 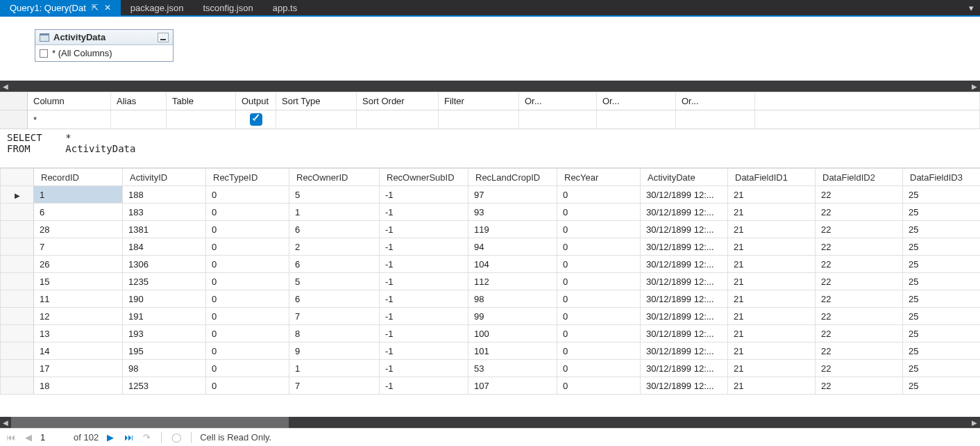 What do you see at coordinates (69, 101) in the screenshot?
I see `criteria-col-column: Column` at bounding box center [69, 101].